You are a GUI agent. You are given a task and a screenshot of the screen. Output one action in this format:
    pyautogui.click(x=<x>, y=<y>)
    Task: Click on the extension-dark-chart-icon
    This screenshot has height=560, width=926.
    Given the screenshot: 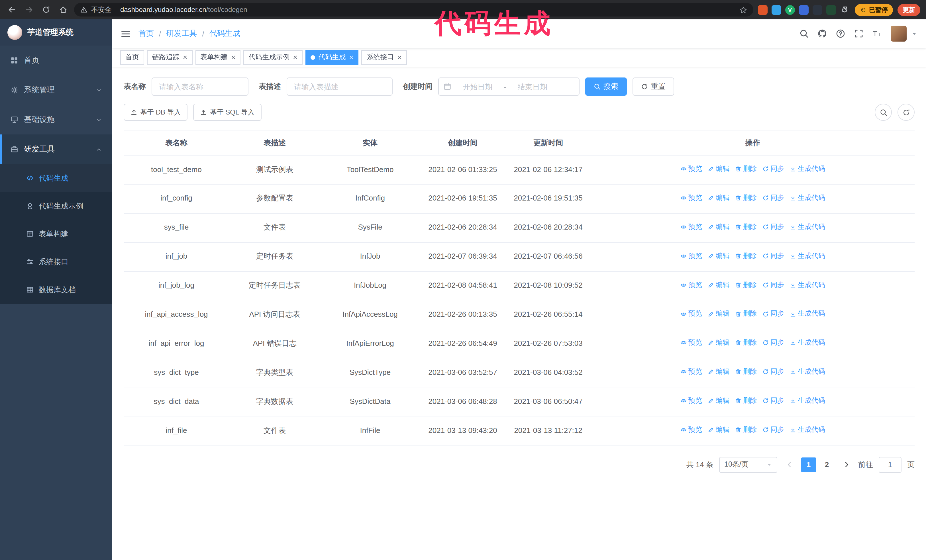 What is the action you would take?
    pyautogui.click(x=817, y=10)
    